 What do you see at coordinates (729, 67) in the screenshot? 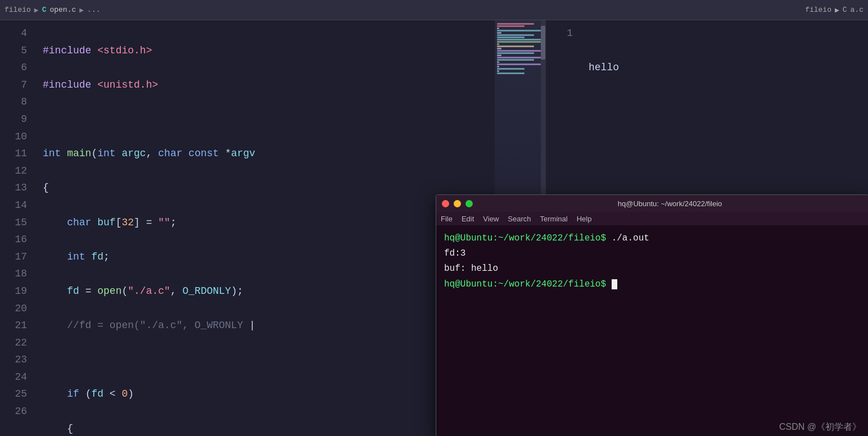
I see `right-code-line-1: hello` at bounding box center [729, 67].